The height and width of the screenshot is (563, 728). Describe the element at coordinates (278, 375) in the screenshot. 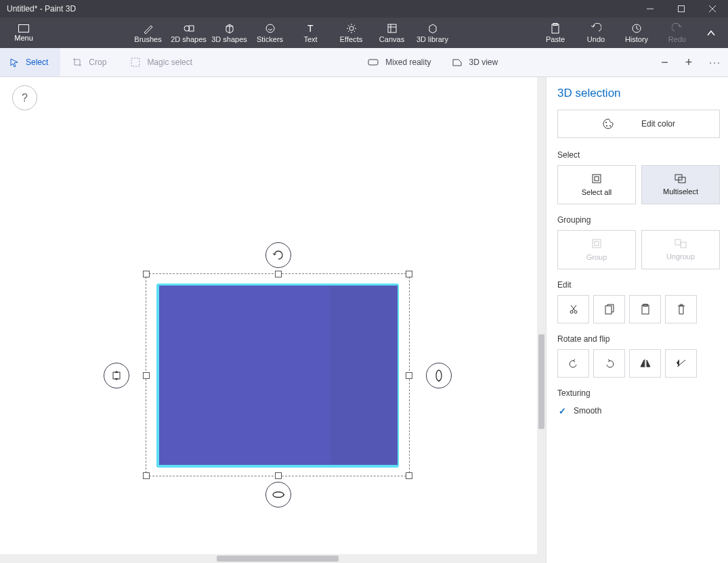

I see `selection-wrapper` at that location.